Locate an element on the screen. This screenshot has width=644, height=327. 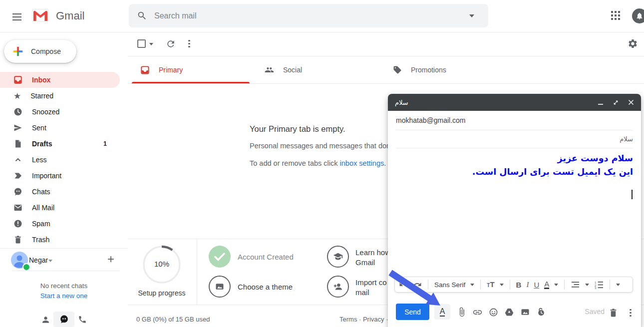
compose-titlebar: سلام is located at coordinates (514, 102).